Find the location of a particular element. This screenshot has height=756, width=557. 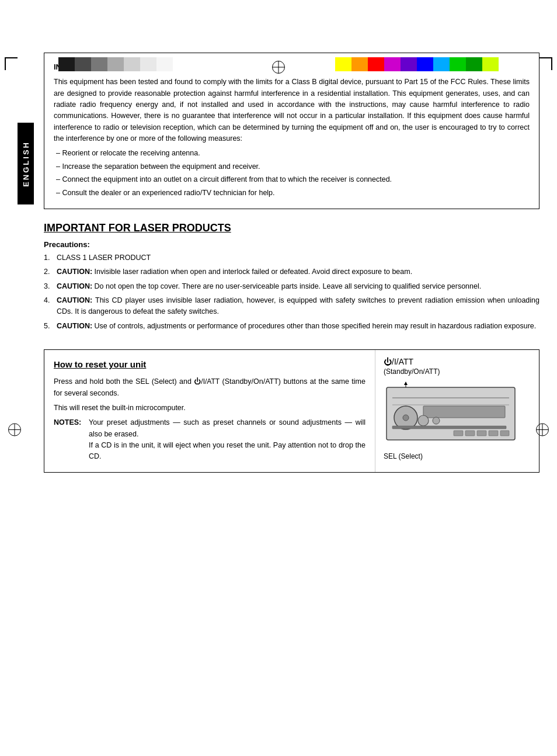

corner-bracket-tr is located at coordinates (546, 64).